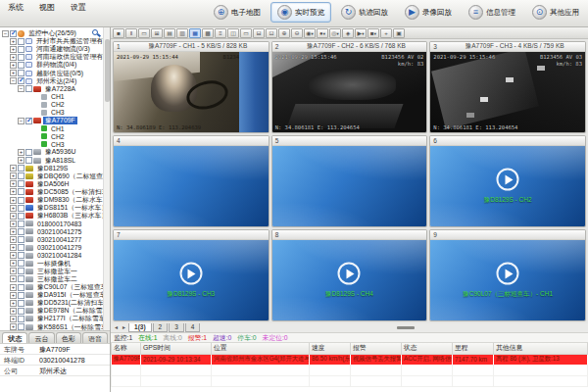  What do you see at coordinates (191, 92) in the screenshot?
I see `video-view: 2021-09-29 15:15:44 B123456 AV 01 Km/h: …` at bounding box center [191, 92].